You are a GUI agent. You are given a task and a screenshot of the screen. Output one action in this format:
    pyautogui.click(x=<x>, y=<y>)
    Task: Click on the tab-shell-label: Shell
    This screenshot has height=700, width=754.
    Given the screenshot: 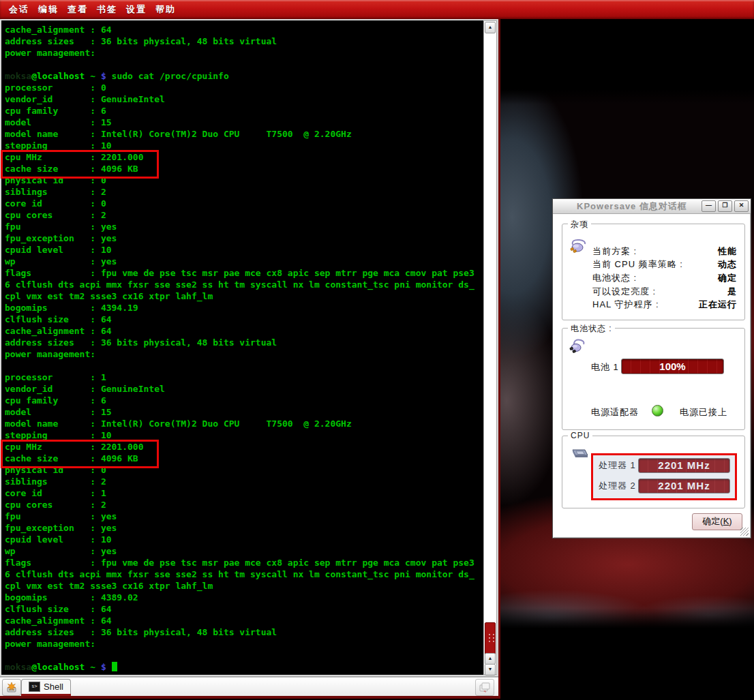 What is the action you would take?
    pyautogui.click(x=53, y=687)
    